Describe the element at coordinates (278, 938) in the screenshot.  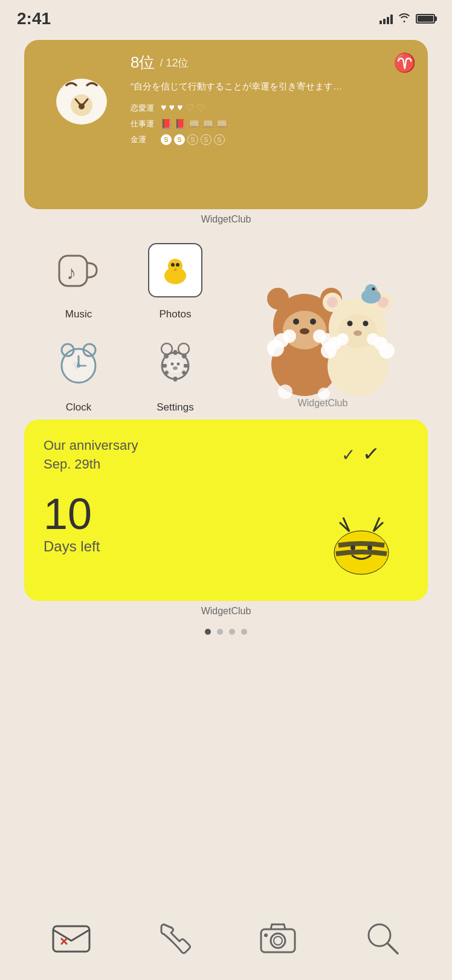
I see `camera-icon` at that location.